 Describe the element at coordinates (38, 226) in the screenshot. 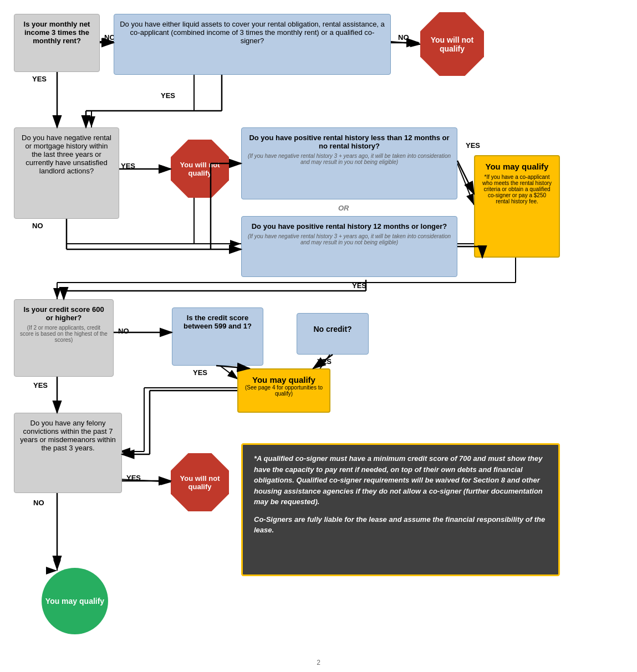

I see `no-label-3: NO` at that location.